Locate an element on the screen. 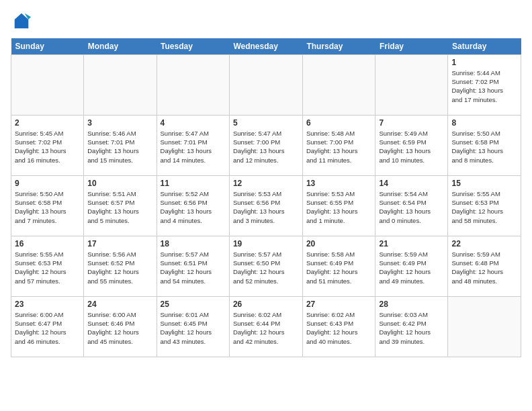 This screenshot has width=532, height=411. calendar-day-cell: 4Sunrise: 5:47 AM Sunset: 7:01 PM Daylig… is located at coordinates (193, 145).